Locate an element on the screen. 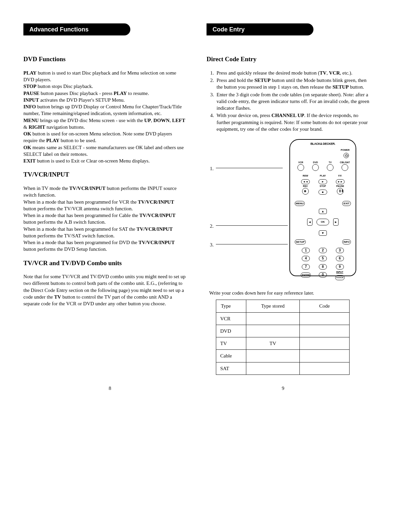 The height and width of the screenshot is (532, 393). text: button. is located at coordinates (356, 87).